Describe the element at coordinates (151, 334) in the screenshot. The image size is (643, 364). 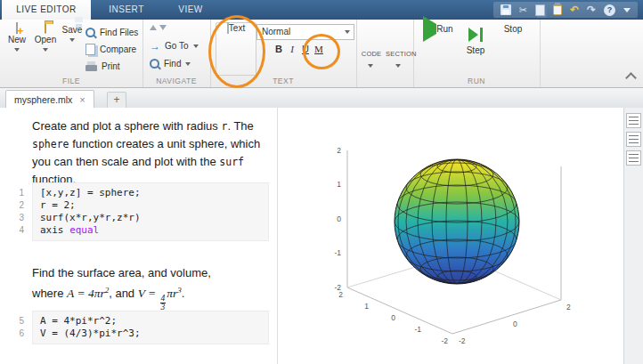
I see `code-line: V = (4/3)*pi*r^3;` at that location.